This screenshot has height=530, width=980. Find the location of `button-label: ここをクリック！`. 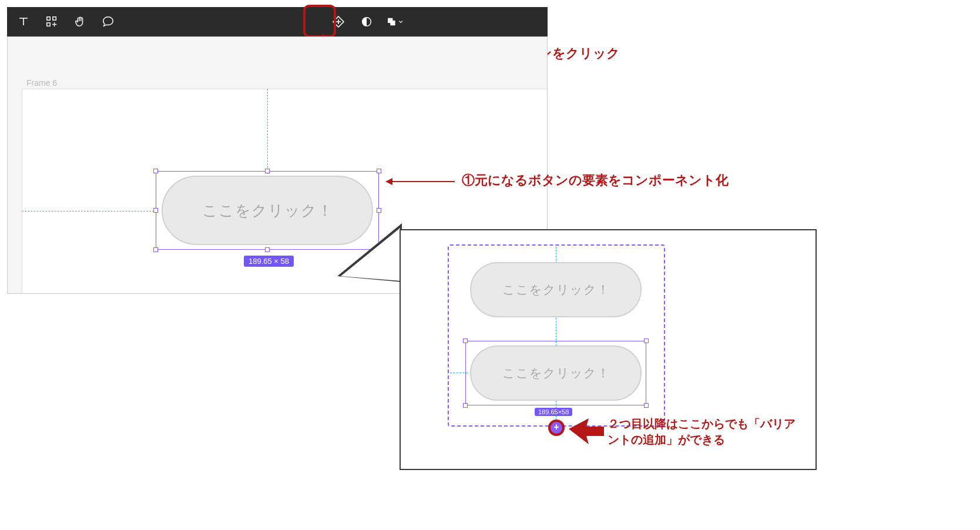

button-label: ここをクリック！ is located at coordinates (556, 290).